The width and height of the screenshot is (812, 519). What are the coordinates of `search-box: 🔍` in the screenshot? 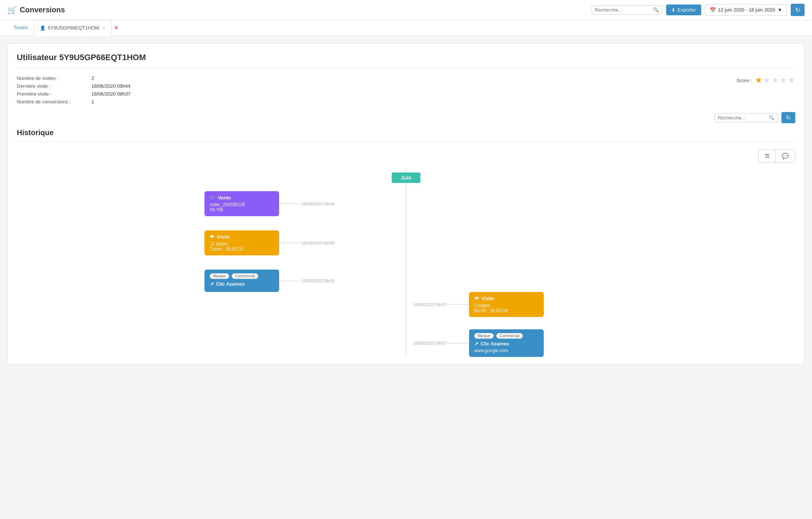 It's located at (627, 10).